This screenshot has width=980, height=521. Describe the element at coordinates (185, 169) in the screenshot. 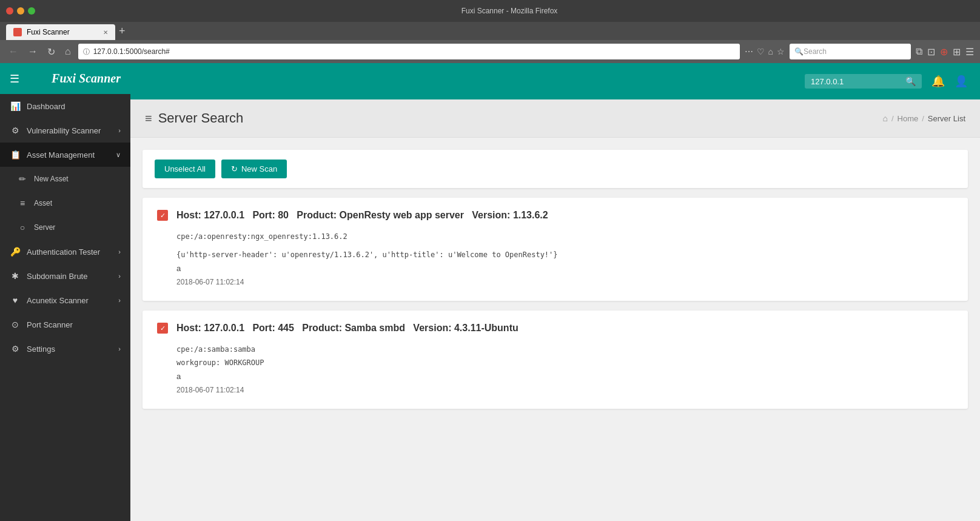

I see `unselect-all-button: Unselect All` at that location.